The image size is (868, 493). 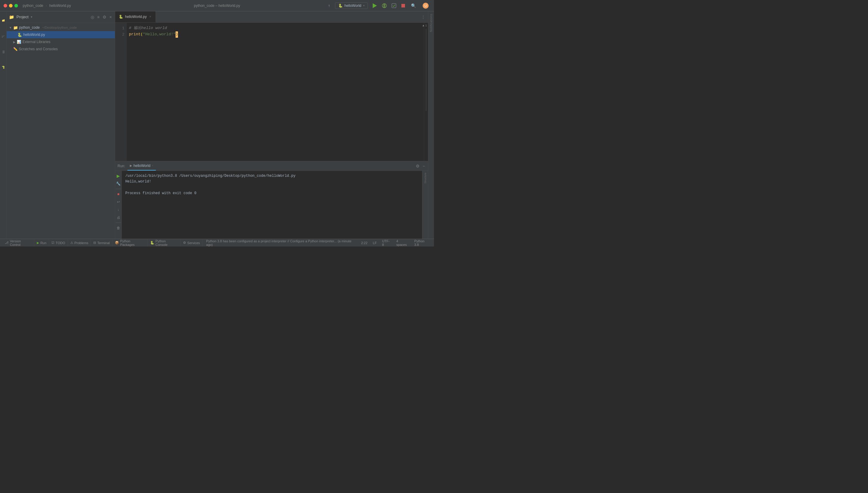 I want to click on chevron-right-icon: ▶, so click(x=14, y=42).